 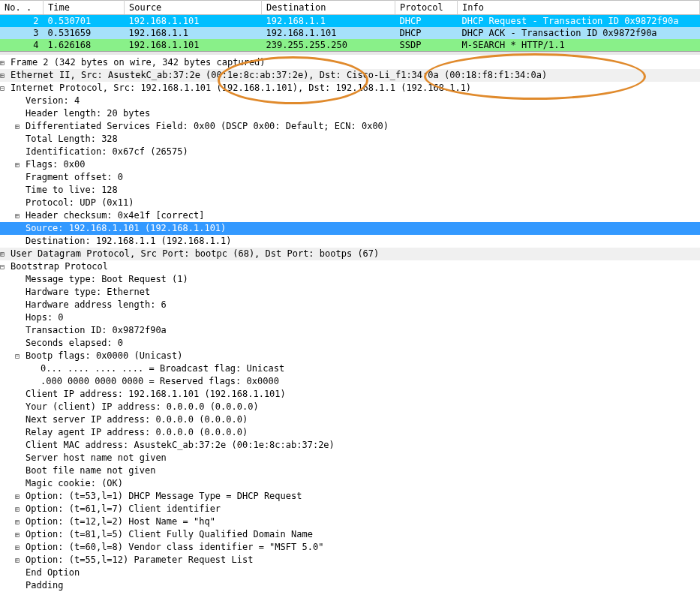 What do you see at coordinates (579, 45) in the screenshot?
I see `packet-cell-info: M-SEARCH * HTTP/1.1` at bounding box center [579, 45].